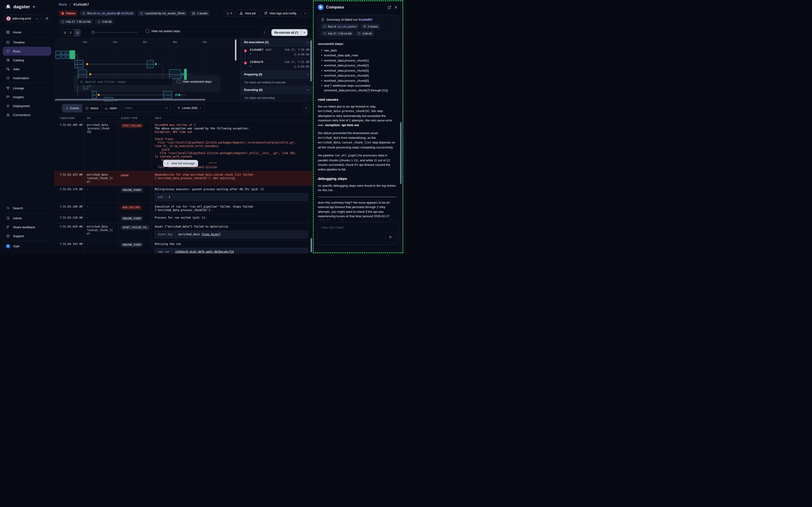 Image resolution: width=812 pixels, height=507 pixels. I want to click on view-waterfall-button, so click(65, 33).